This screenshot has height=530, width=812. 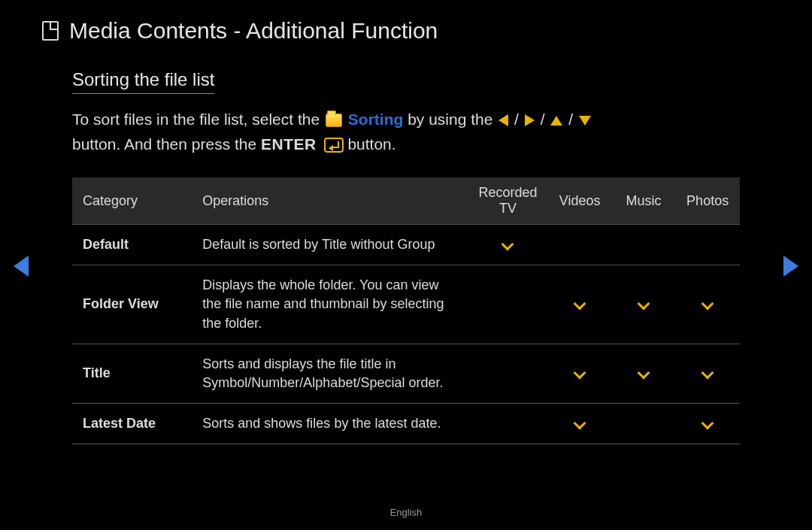 What do you see at coordinates (573, 119) in the screenshot?
I see `sep3: /` at bounding box center [573, 119].